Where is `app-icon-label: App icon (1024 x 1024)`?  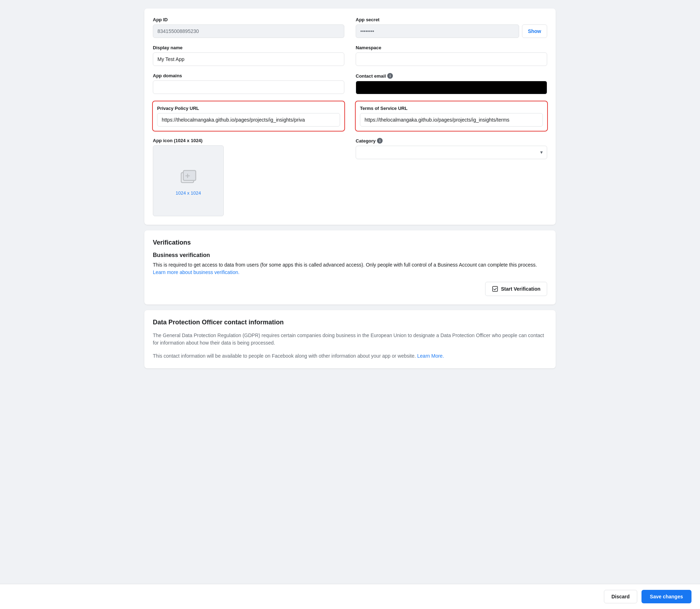 app-icon-label: App icon (1024 x 1024) is located at coordinates (249, 140).